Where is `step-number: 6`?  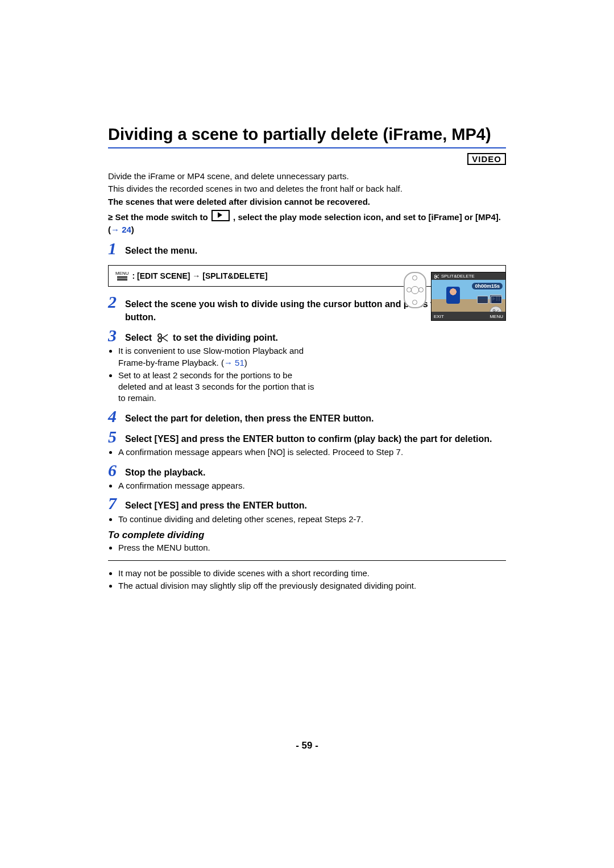
step-number: 6 is located at coordinates (114, 470).